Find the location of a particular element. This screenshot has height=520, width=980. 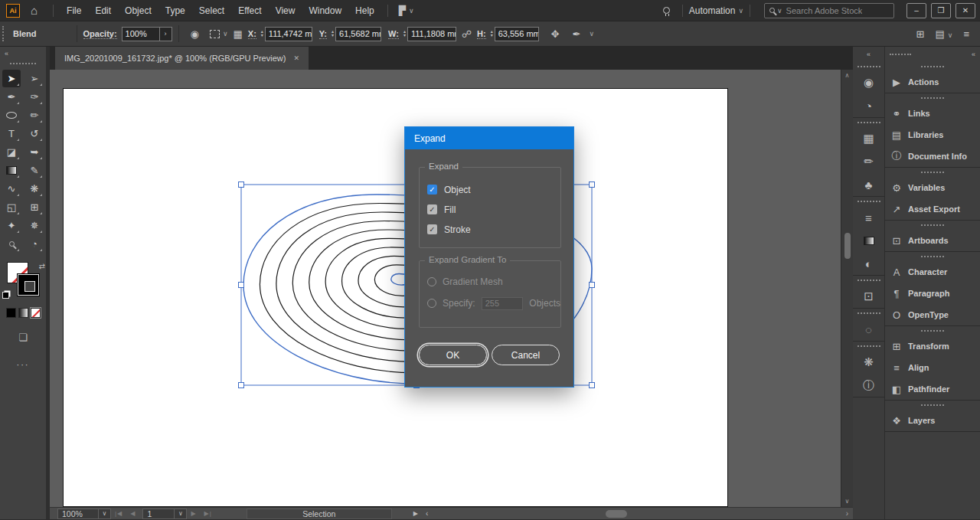

scroll-right-icon: › is located at coordinates (847, 513).